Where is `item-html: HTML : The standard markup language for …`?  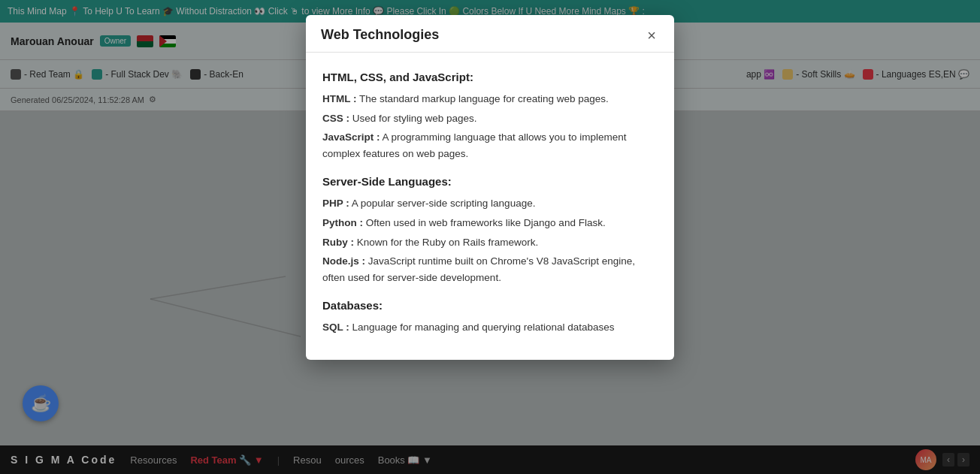
item-html: HTML : The standard markup language for … is located at coordinates (490, 99).